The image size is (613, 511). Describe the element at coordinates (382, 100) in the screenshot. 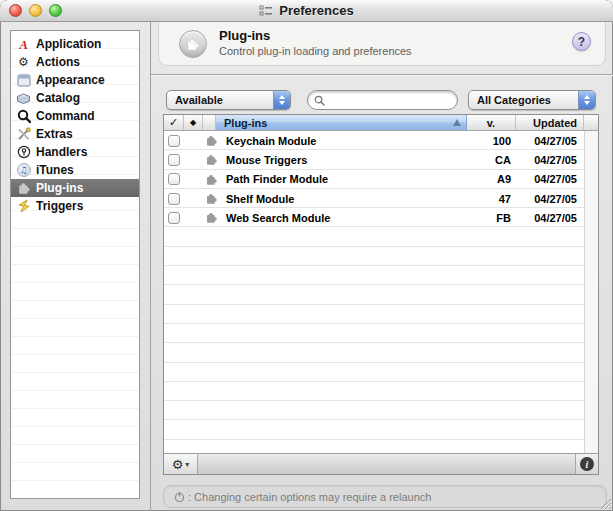

I see `search-field` at that location.